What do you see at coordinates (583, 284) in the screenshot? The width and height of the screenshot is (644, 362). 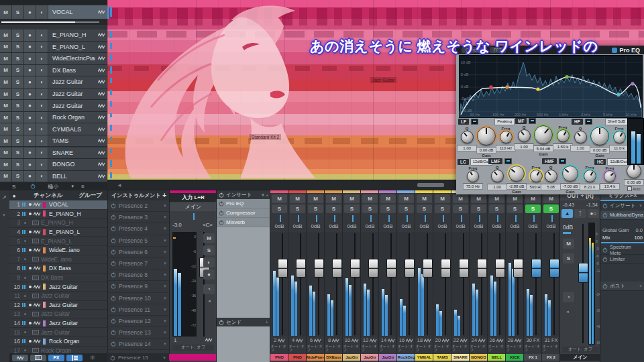 I see `out-fader` at bounding box center [583, 284].